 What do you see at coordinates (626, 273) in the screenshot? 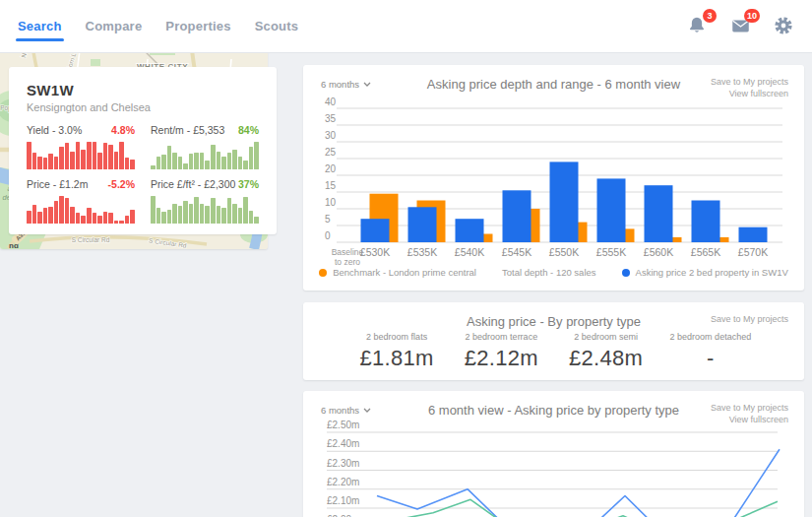
I see `asking-legend-dot` at bounding box center [626, 273].